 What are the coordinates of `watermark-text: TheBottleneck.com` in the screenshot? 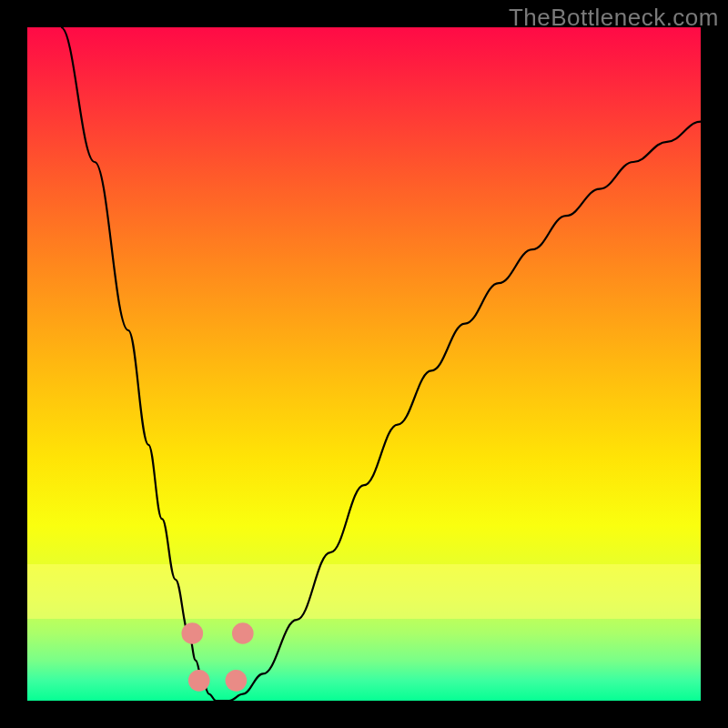 It's located at (613, 18).